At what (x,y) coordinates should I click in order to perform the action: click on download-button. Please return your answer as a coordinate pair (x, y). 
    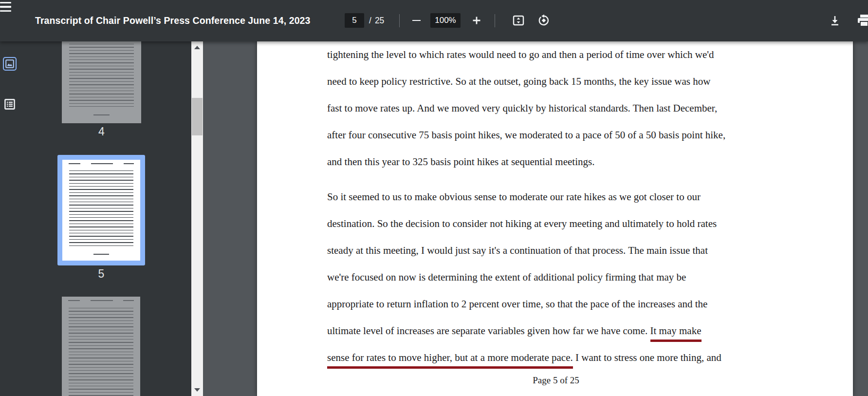
    Looking at the image, I should click on (835, 20).